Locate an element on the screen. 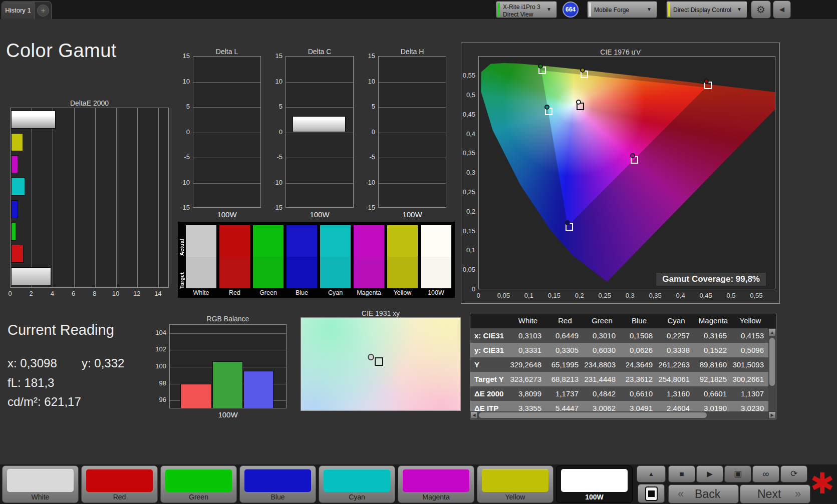  next-button: Next» is located at coordinates (775, 494).